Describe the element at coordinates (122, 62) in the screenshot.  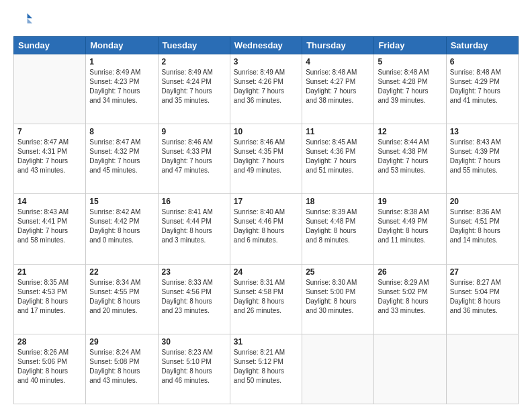
I see `day-number: 1` at that location.